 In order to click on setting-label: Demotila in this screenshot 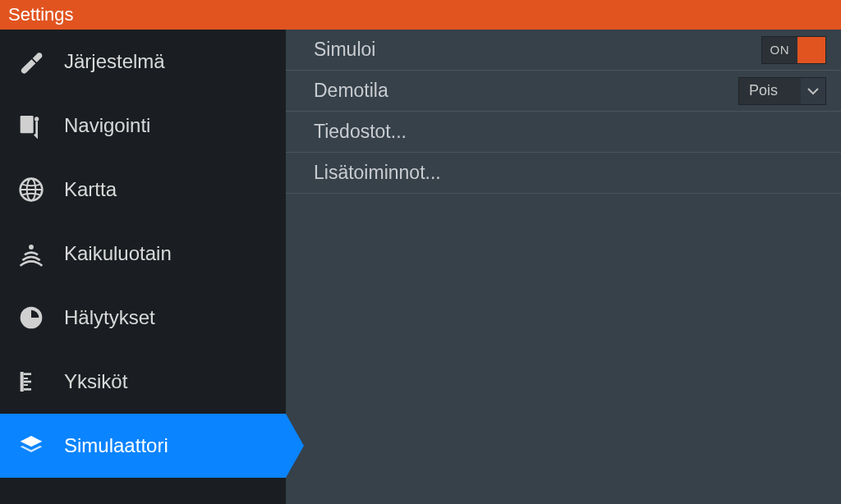, I will do `click(352, 90)`.